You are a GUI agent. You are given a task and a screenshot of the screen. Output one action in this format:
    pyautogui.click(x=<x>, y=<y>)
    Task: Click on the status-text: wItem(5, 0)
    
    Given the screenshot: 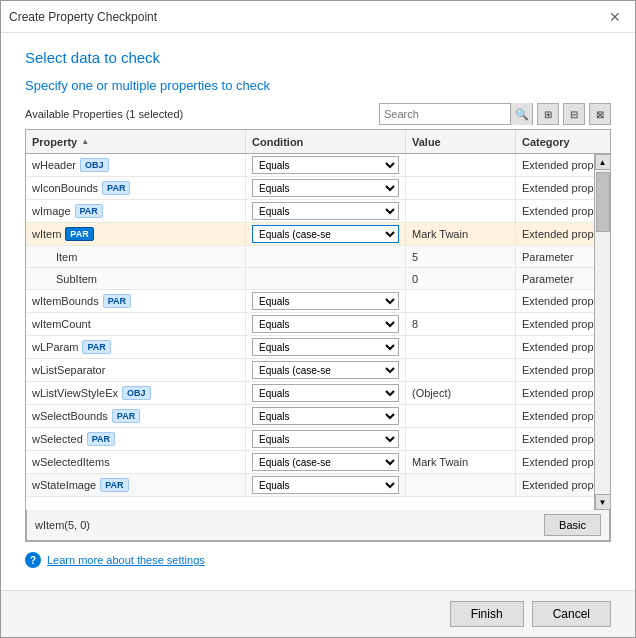 What is the action you would take?
    pyautogui.click(x=62, y=525)
    